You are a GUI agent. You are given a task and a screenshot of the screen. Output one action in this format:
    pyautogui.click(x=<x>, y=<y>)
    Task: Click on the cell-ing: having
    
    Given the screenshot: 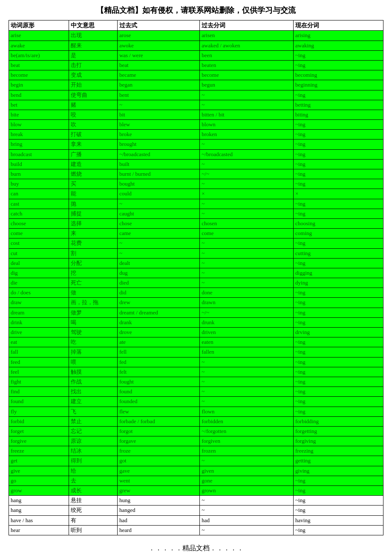 What is the action you would take?
    pyautogui.click(x=338, y=520)
    